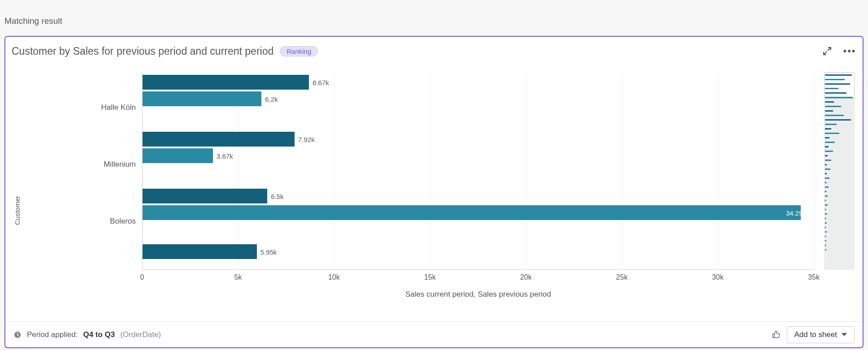  What do you see at coordinates (143, 277) in the screenshot?
I see `x-tick-label: 0` at bounding box center [143, 277].